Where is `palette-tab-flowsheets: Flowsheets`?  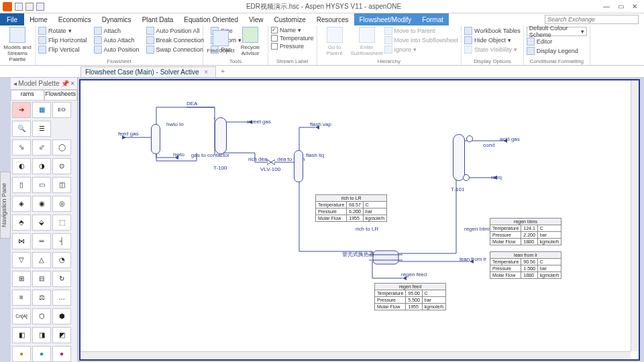
palette-tab-flowsheets: Flowsheets is located at coordinates (61, 95).